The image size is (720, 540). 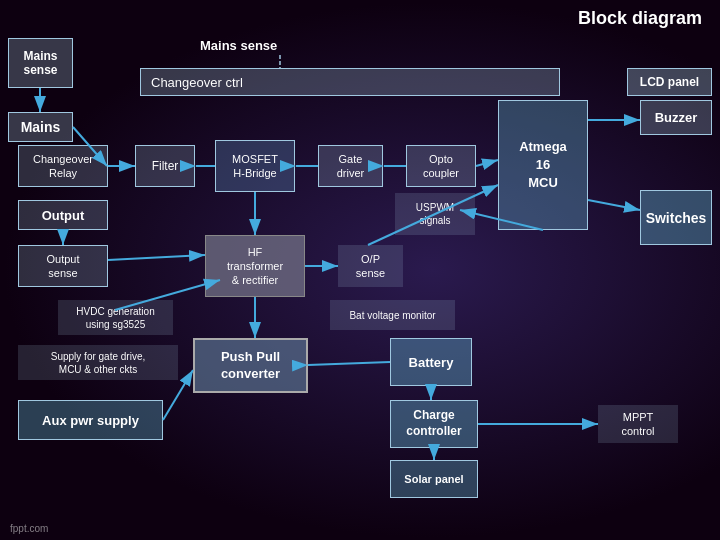 What do you see at coordinates (238, 46) in the screenshot?
I see `mains-sense-top-label: Mains sense` at bounding box center [238, 46].